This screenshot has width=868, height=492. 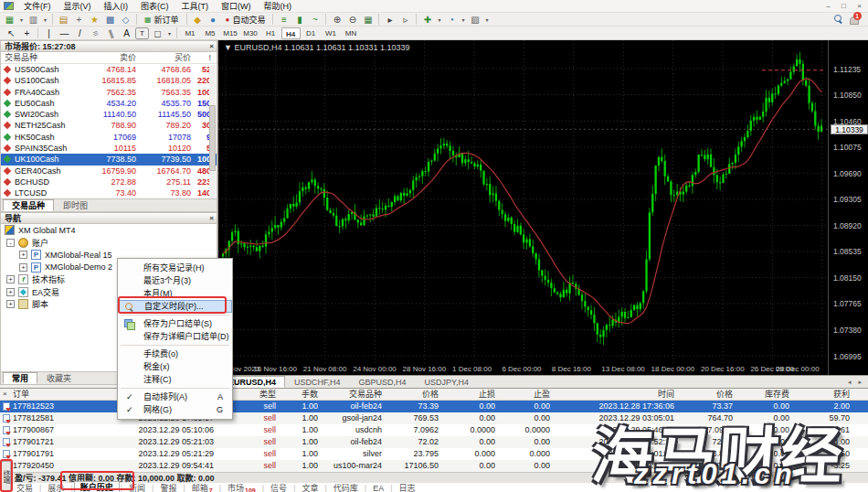 What do you see at coordinates (109, 103) in the screenshot?
I see `market-watch-row: EU50Cash4534.204535.70150` at bounding box center [109, 103].